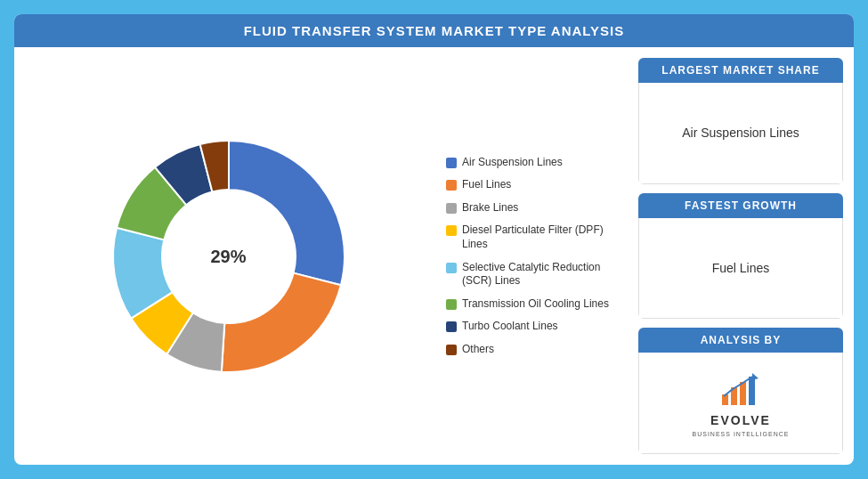 The width and height of the screenshot is (868, 479). What do you see at coordinates (535, 350) in the screenshot?
I see `legend-item: Others` at bounding box center [535, 350].